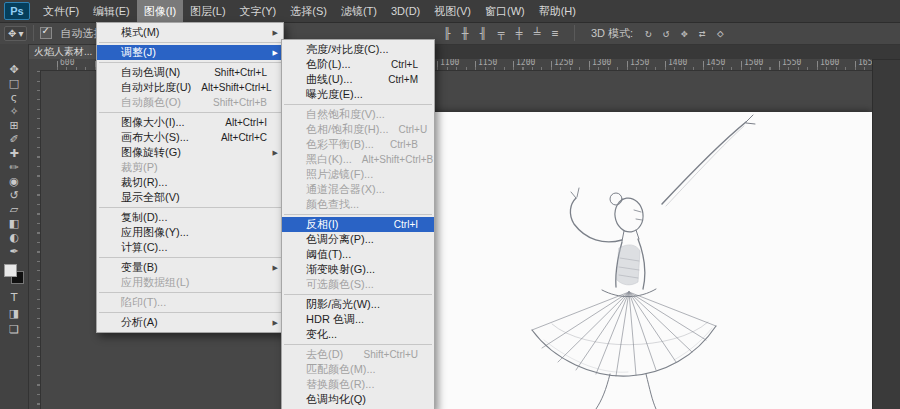 This screenshot has height=409, width=900. What do you see at coordinates (14, 181) in the screenshot?
I see `clone-stamp-tool-icon: ◉` at bounding box center [14, 181].